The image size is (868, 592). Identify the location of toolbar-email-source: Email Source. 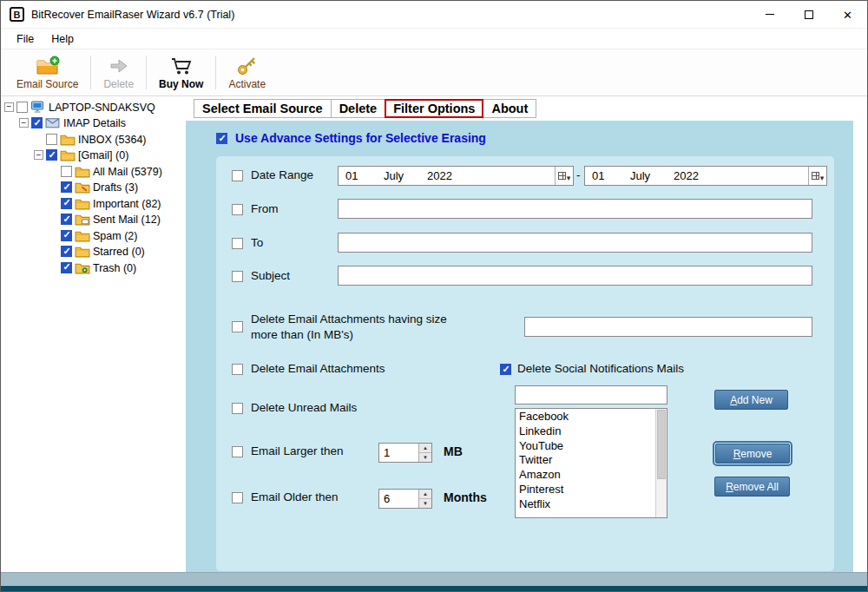
(47, 73).